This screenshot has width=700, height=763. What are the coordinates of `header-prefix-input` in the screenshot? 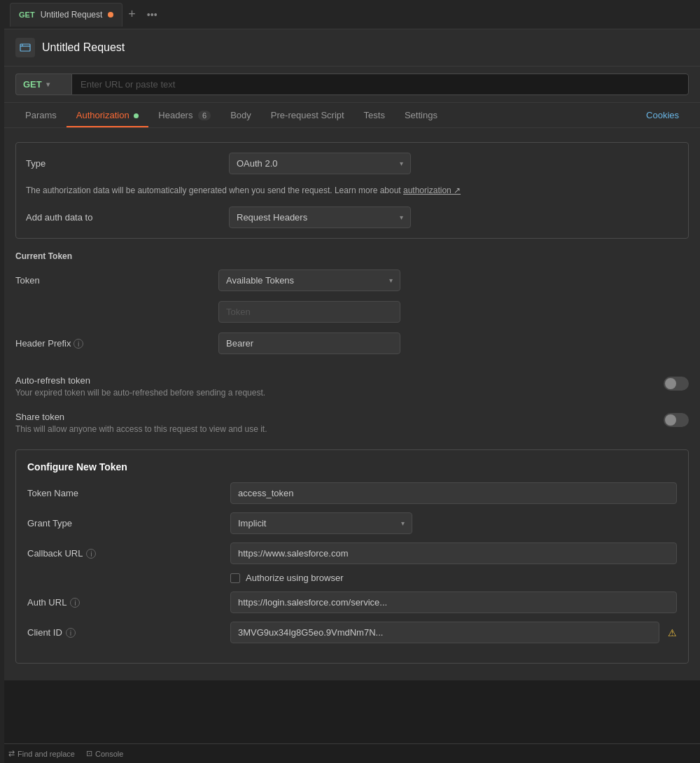 It's located at (309, 343).